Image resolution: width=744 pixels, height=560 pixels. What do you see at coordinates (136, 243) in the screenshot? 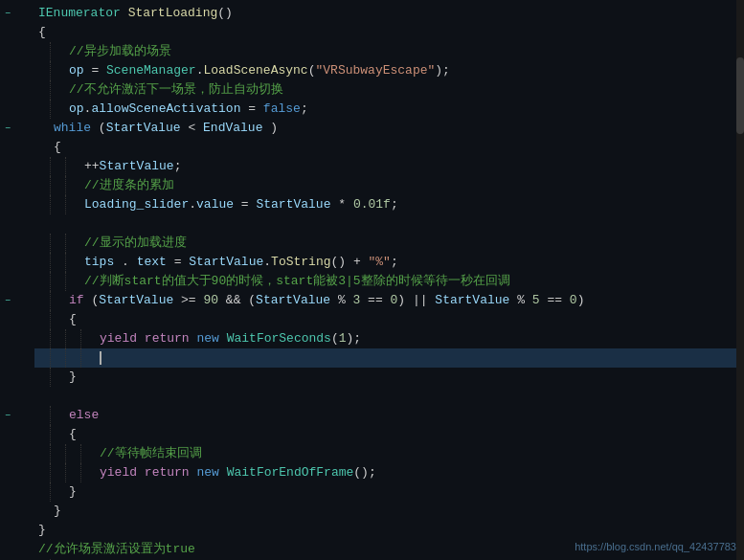
I see `code-token: //显示的加载进度` at bounding box center [136, 243].